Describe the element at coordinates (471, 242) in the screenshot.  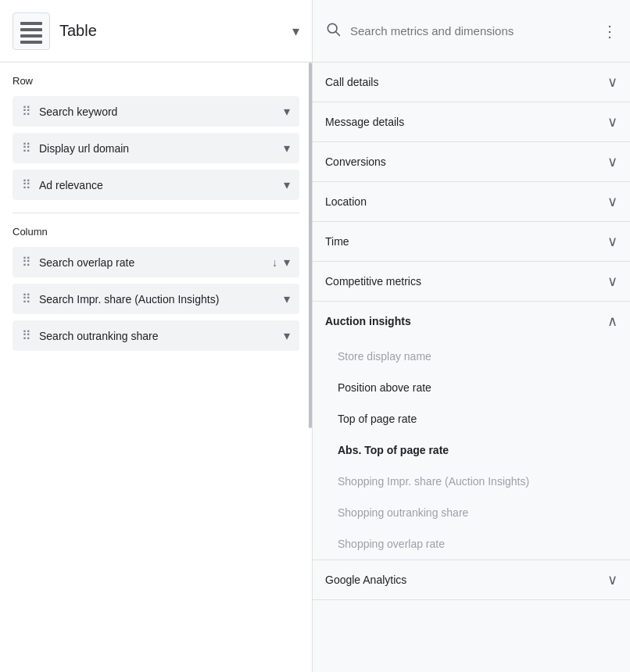
I see `metric-group-time: Time ∨` at that location.